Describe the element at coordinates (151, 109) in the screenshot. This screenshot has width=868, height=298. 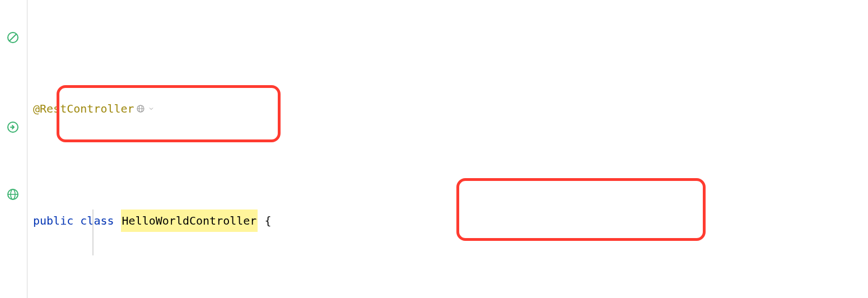
I see `chevron-down-icon` at that location.